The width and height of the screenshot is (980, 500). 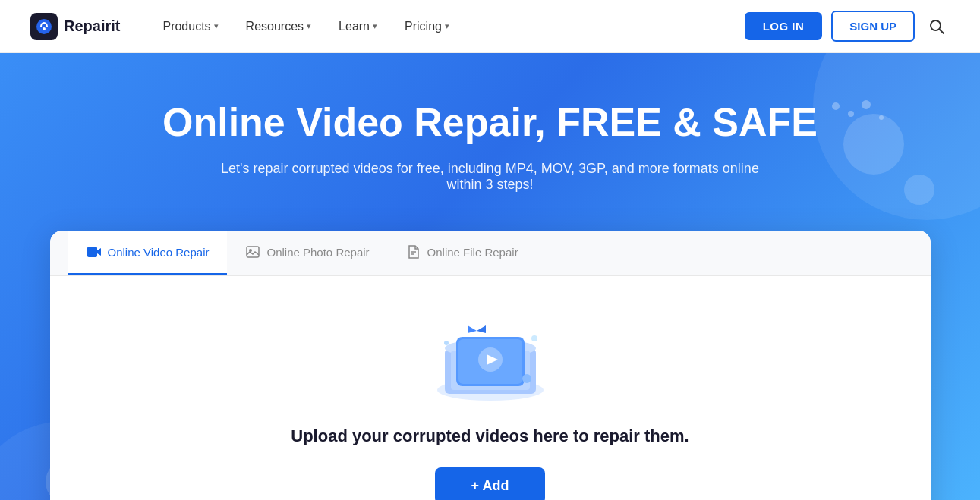 What do you see at coordinates (375, 26) in the screenshot?
I see `learn-chevron-icon: ▾` at bounding box center [375, 26].